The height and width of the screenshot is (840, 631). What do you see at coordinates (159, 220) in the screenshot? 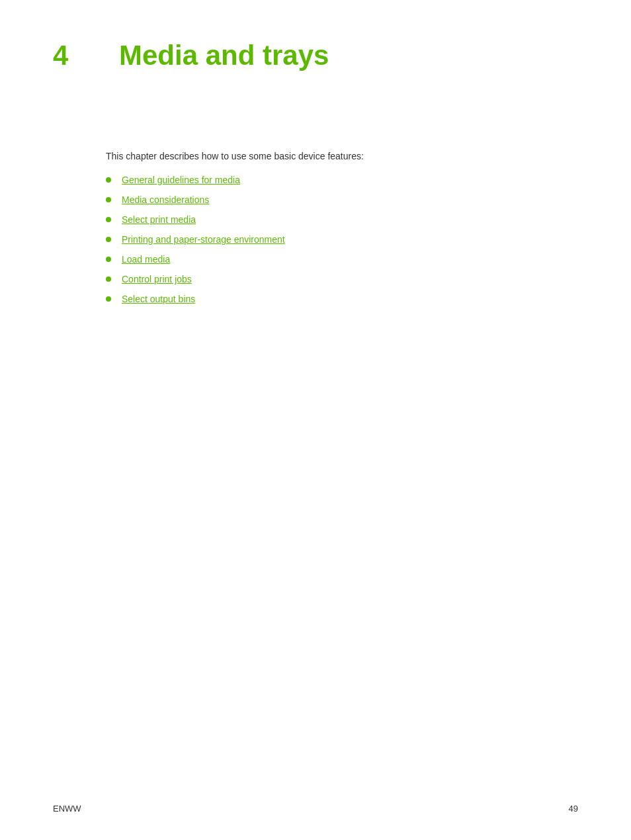
I see `toc-link-select-print-media: Select print media` at bounding box center [159, 220].